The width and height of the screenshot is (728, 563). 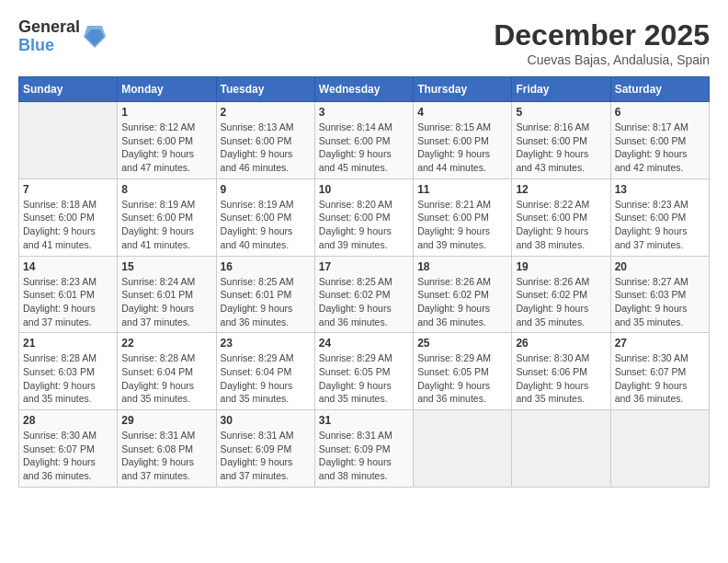 What do you see at coordinates (364, 190) in the screenshot?
I see `day-number: 10` at bounding box center [364, 190].